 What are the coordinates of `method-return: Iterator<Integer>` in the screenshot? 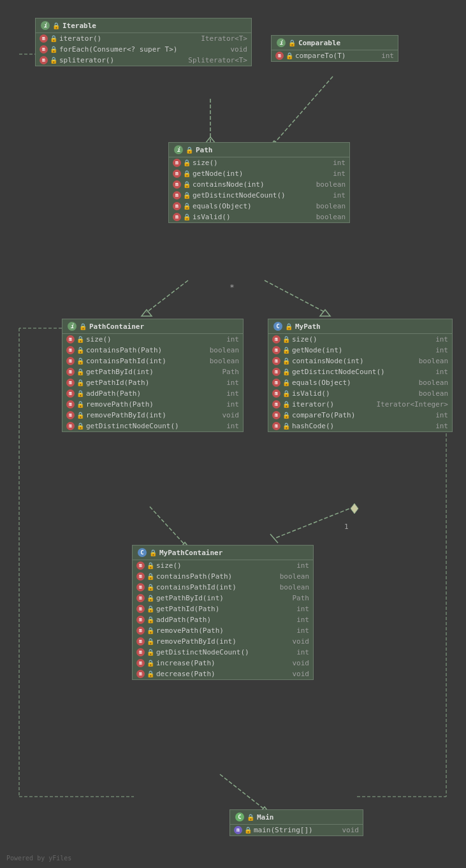 It's located at (412, 404).